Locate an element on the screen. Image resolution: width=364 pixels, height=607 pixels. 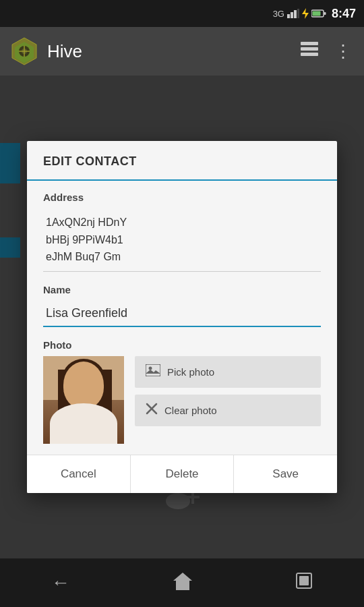
delete-button: Delete is located at coordinates (183, 474).